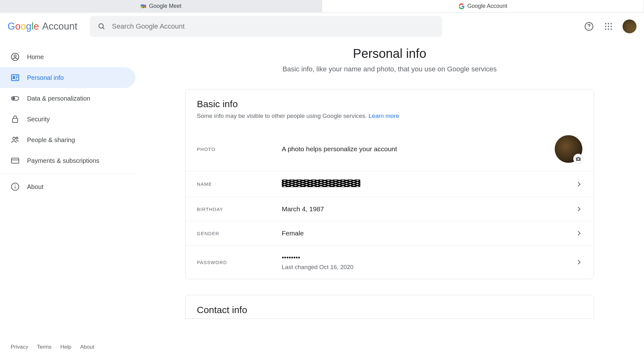 The width and height of the screenshot is (644, 359). Describe the element at coordinates (15, 57) in the screenshot. I see `person-circle-icon` at that location.